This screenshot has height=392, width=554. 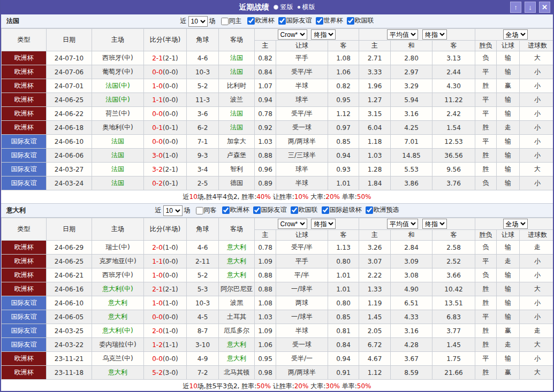 What do you see at coordinates (412, 46) in the screenshot?
I see `col-avg-draw: 和` at bounding box center [412, 46].